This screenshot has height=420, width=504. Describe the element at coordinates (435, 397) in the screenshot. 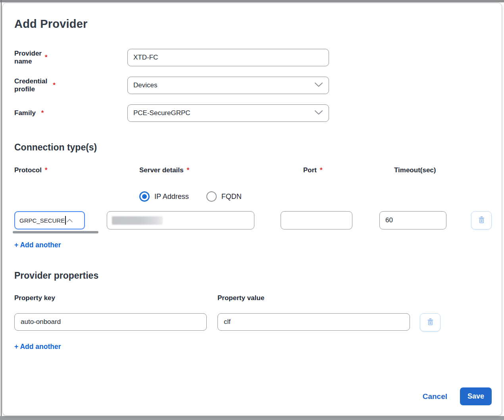

I see `cancel-button: Cancel` at that location.